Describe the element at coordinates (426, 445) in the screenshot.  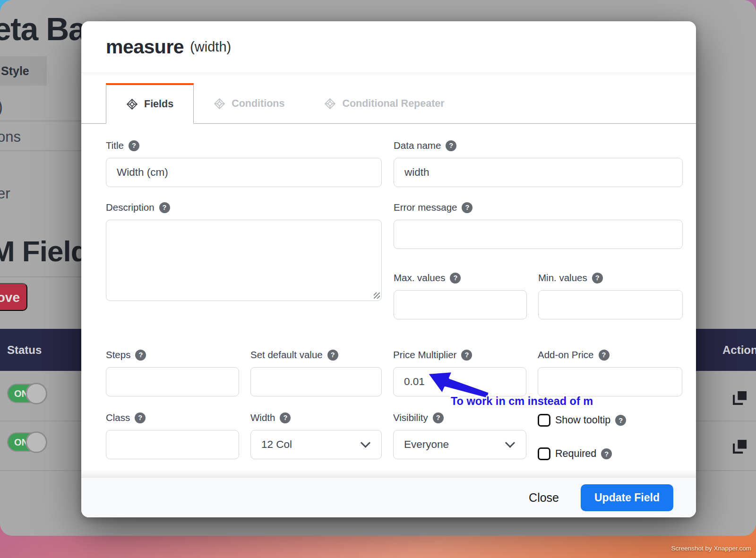
I see `visibility-select-value: Everyone` at that location.